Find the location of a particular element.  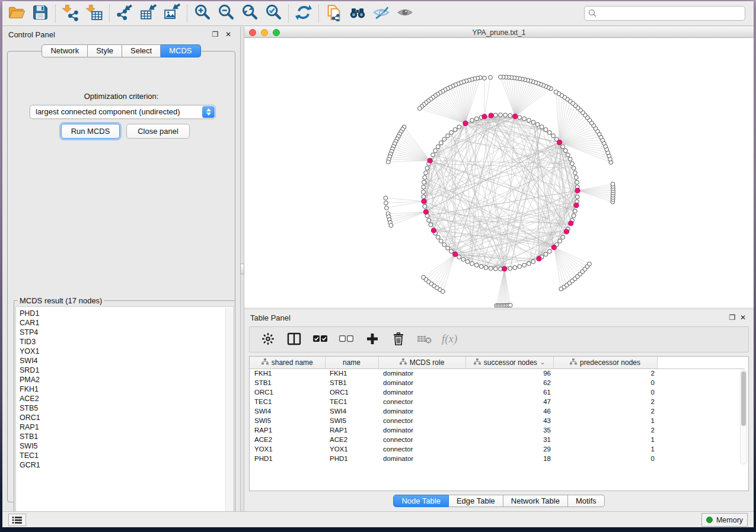

mcds-result-node: SRD1 is located at coordinates (126, 370).